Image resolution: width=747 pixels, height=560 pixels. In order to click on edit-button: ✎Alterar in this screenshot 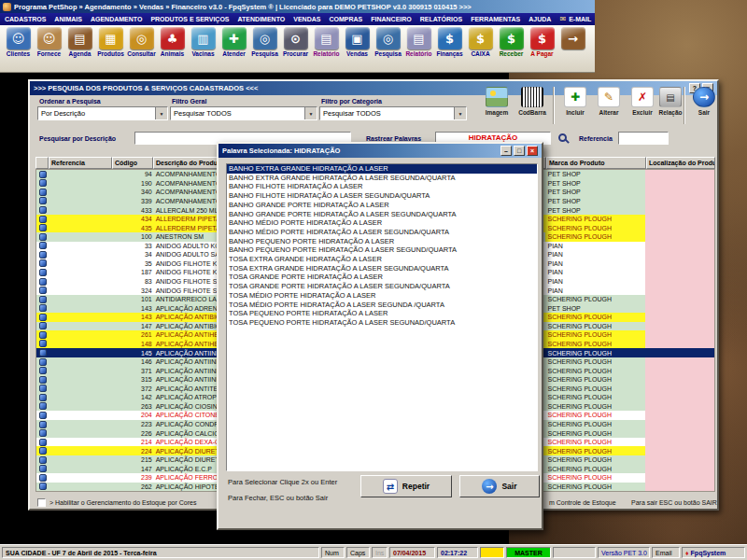, I will do `click(609, 105)`.